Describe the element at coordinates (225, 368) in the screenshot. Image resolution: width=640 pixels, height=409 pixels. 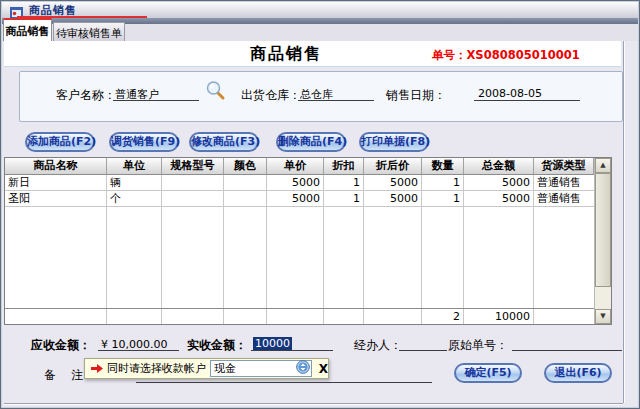
I see `payment-account-value: 现金` at that location.